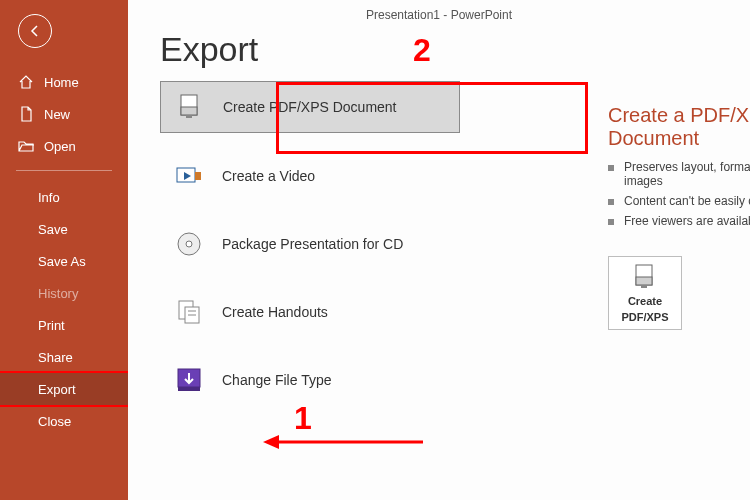  I want to click on create-pdf-xps-button: Create PDF/XPS, so click(645, 293).